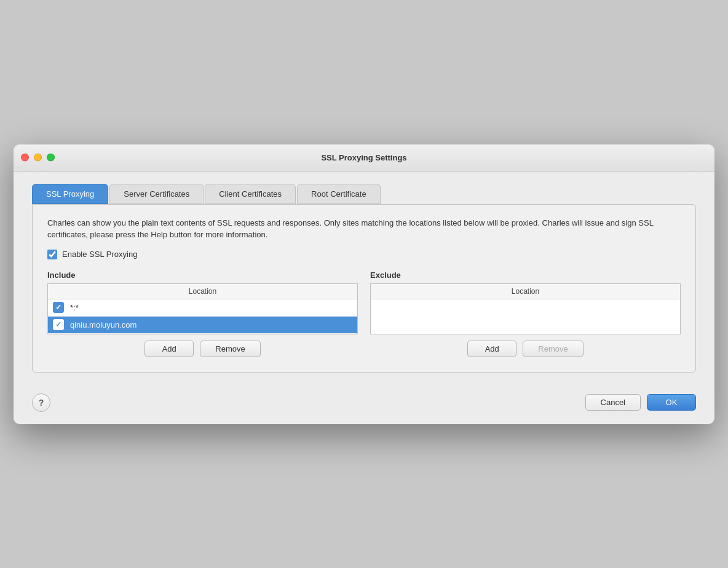 Image resolution: width=728 pixels, height=568 pixels. What do you see at coordinates (203, 309) in the screenshot?
I see `include-table: Location ✓ *:*` at bounding box center [203, 309].